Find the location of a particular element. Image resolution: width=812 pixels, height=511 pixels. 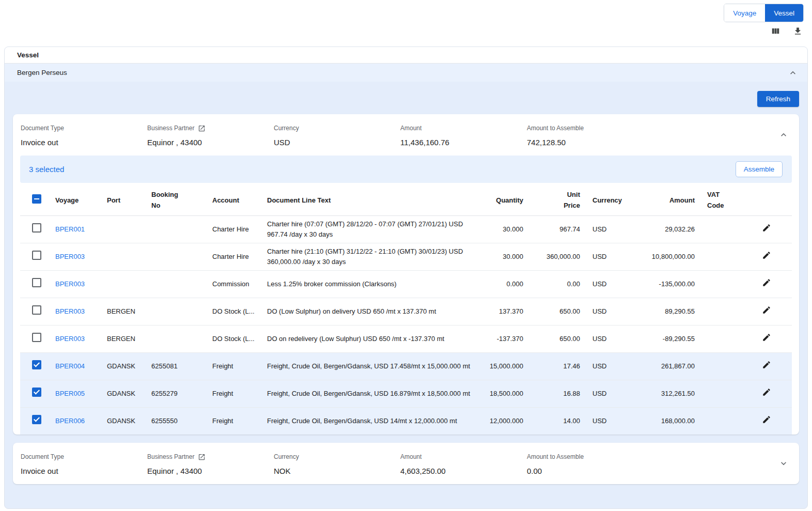

cell-amount: 29,032.26 is located at coordinates (665, 229).